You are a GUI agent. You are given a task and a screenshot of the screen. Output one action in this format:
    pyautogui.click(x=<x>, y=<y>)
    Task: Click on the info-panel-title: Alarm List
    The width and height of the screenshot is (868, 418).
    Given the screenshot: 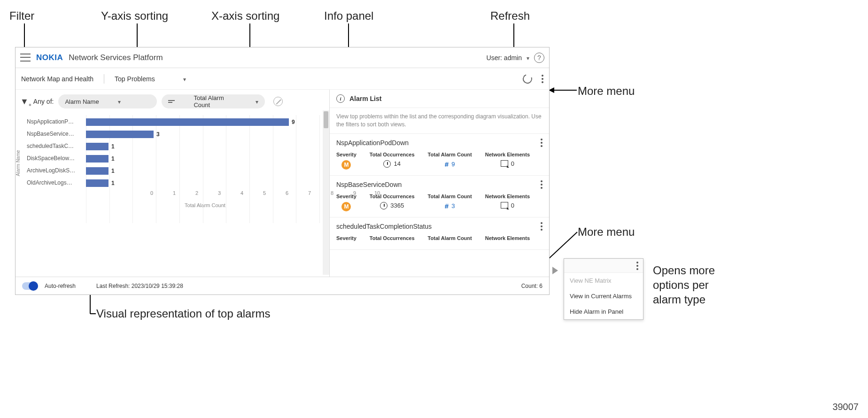 What is the action you would take?
    pyautogui.click(x=365, y=99)
    